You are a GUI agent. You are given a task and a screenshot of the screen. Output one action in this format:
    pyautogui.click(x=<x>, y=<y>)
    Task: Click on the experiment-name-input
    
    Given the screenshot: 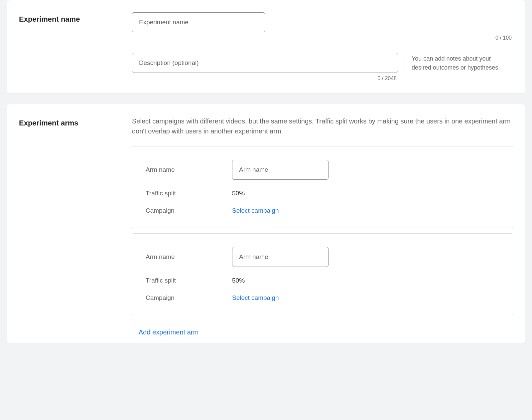 What is the action you would take?
    pyautogui.click(x=199, y=22)
    